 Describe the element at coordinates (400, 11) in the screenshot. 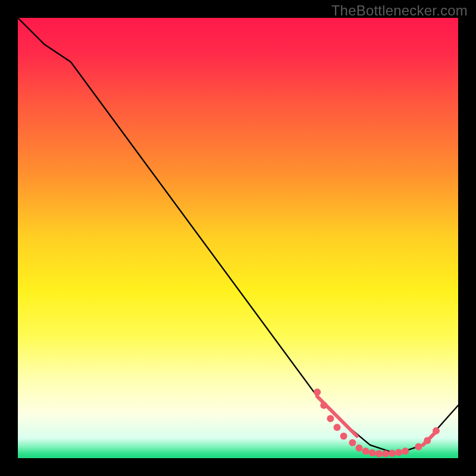

I see `watermark-text: TheBottlenecker.com` at that location.